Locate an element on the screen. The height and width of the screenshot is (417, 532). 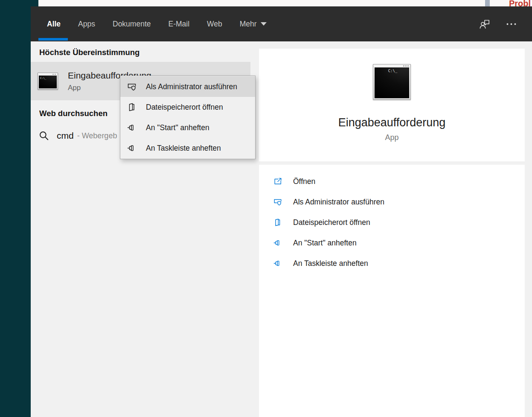
tab-dokumente: Dokumente is located at coordinates (132, 24).